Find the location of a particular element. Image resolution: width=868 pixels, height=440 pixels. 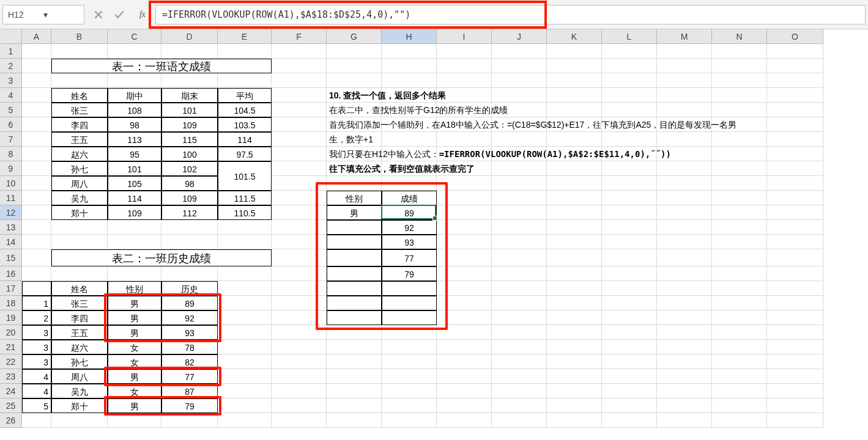

cell-K13 is located at coordinates (574, 227).